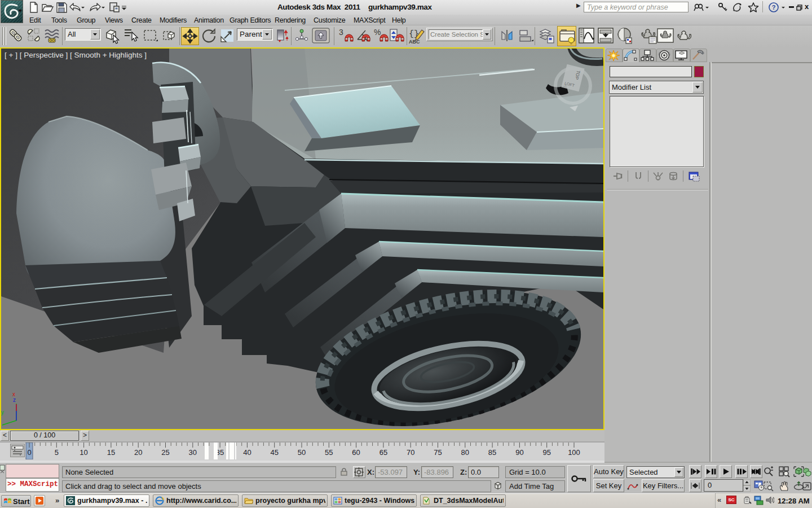 This screenshot has height=508, width=812. Describe the element at coordinates (574, 453) in the screenshot. I see `svg-text: 100` at that location.